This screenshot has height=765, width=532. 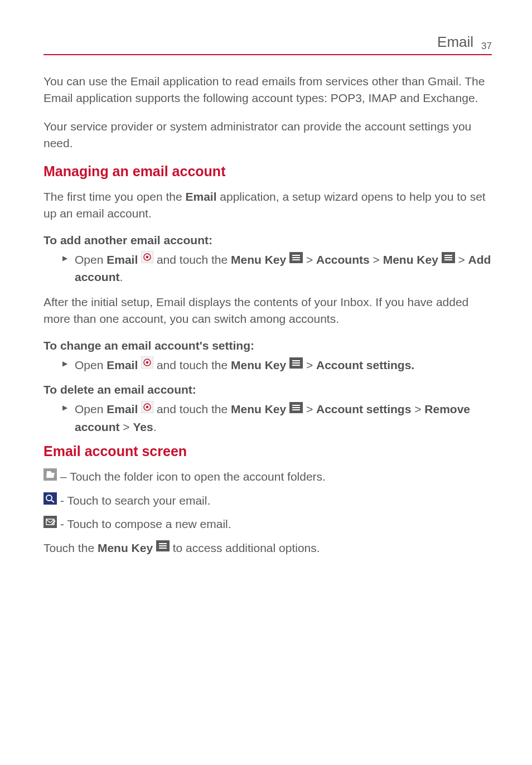 I want to click on folder-icon, so click(x=50, y=477).